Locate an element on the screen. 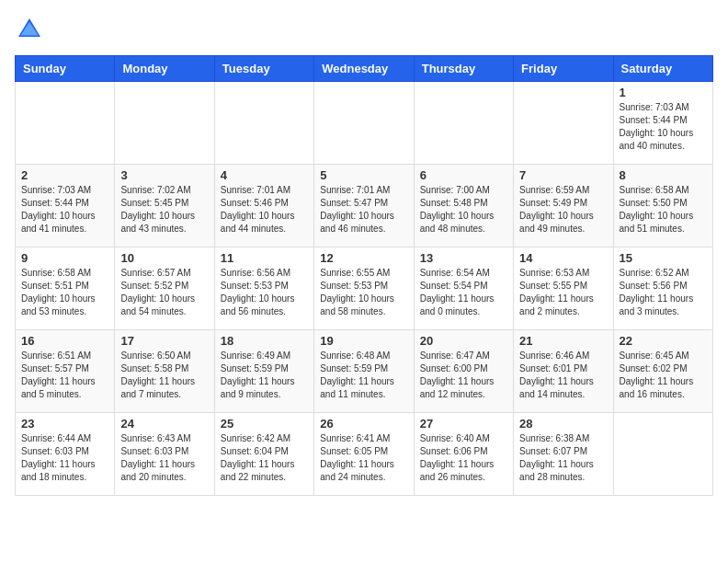 The height and width of the screenshot is (563, 728). calendar-cell: 6Sunrise: 7:00 AM Sunset: 5:48 PM Daylig… is located at coordinates (463, 206).